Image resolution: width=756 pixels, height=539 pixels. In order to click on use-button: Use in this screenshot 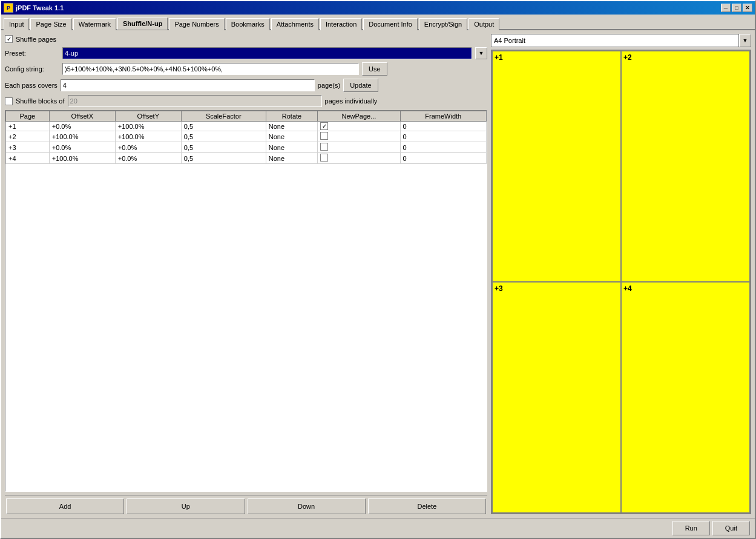, I will do `click(375, 69)`.